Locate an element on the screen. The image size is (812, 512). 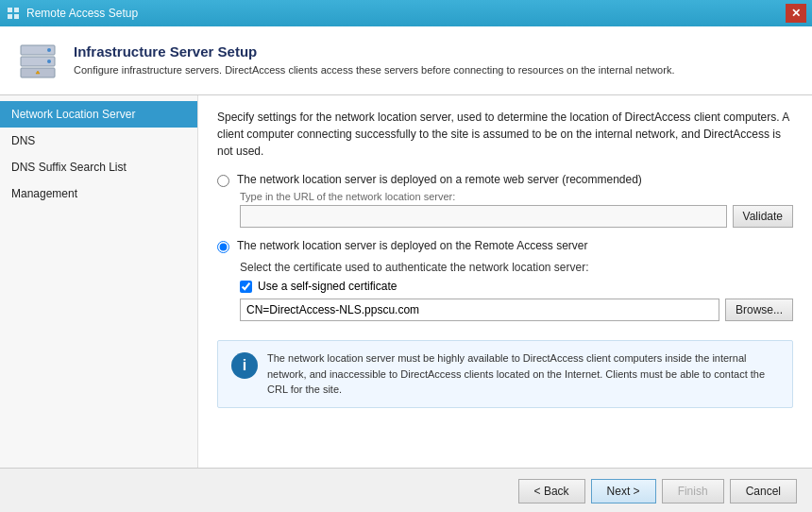
cancel-button: Cancel is located at coordinates (763, 491).